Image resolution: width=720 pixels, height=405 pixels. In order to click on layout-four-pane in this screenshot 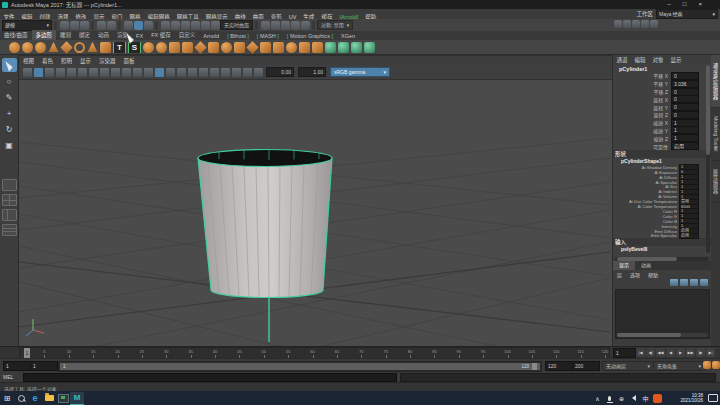, I will do `click(10, 200)`.